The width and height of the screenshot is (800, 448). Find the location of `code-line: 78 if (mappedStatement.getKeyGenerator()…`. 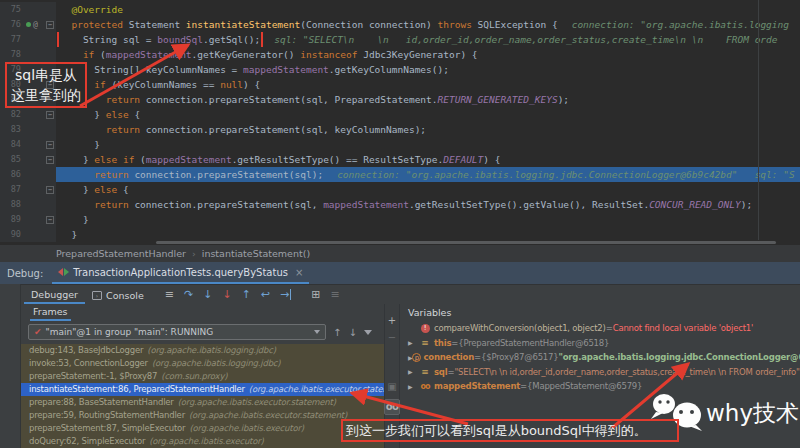

code-line: 78 if (mappedStatement.getKeyGenerator()… is located at coordinates (400, 54).